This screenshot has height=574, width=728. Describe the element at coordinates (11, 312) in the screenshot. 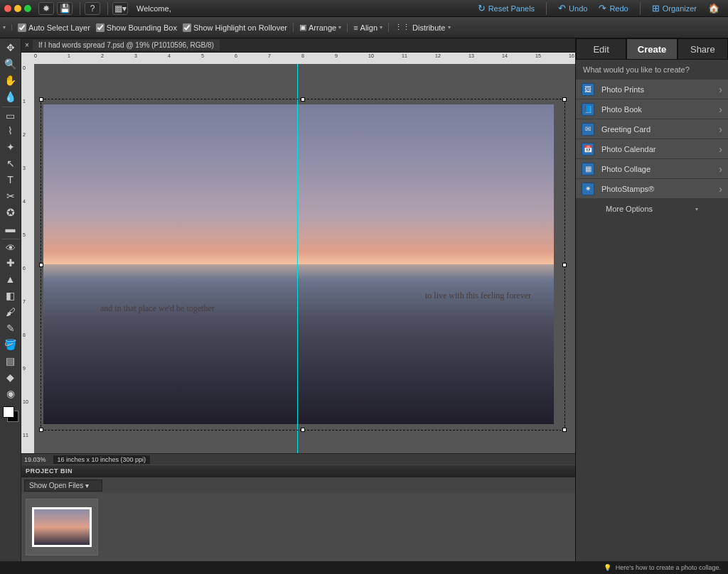

I see `brush-tool: 🖌` at that location.